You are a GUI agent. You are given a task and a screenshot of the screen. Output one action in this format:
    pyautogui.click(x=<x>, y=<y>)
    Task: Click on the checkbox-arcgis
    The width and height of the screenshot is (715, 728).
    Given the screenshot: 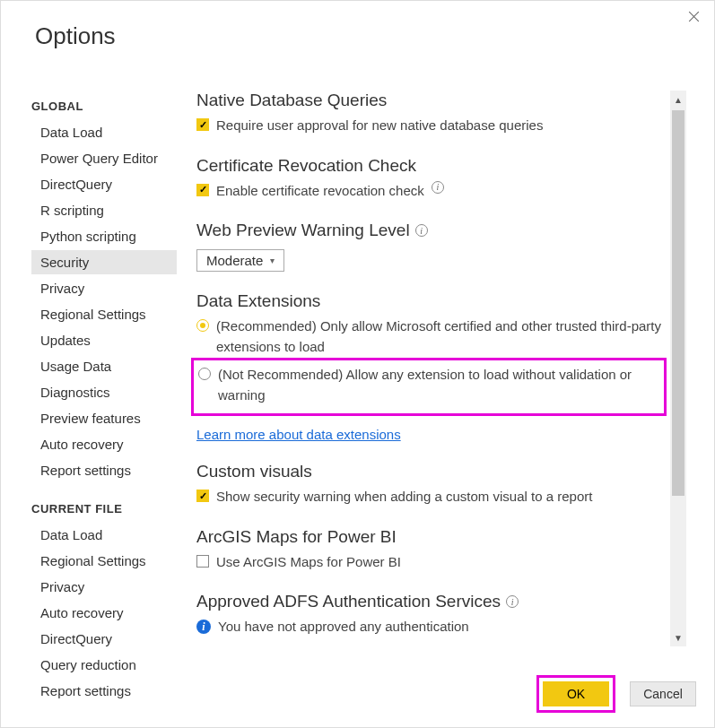 What is the action you would take?
    pyautogui.click(x=203, y=561)
    